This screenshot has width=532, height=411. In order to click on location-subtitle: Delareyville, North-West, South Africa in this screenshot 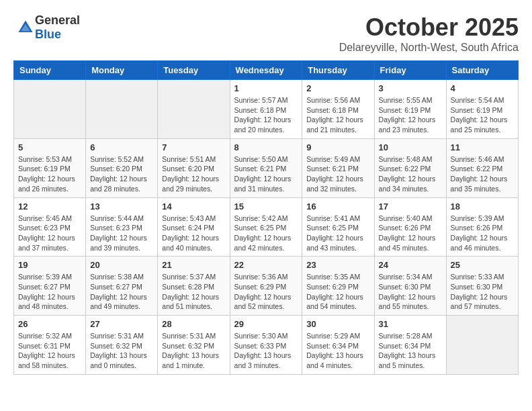, I will do `click(429, 48)`.